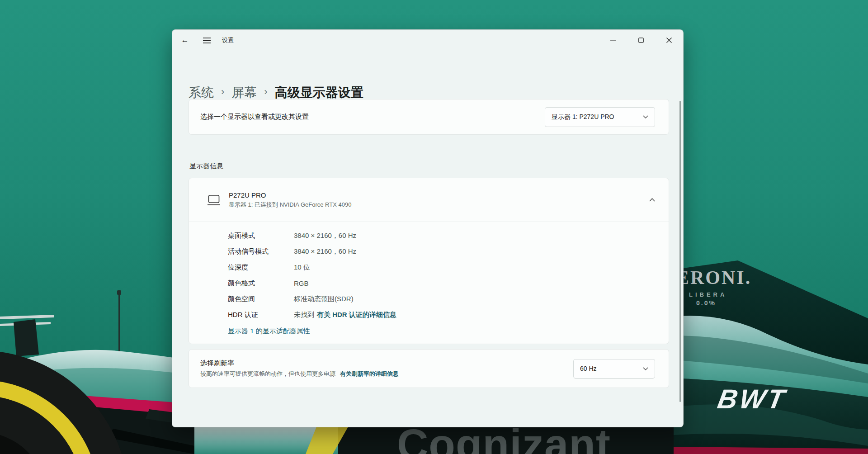 This screenshot has width=868, height=454. I want to click on maximize-button, so click(641, 40).